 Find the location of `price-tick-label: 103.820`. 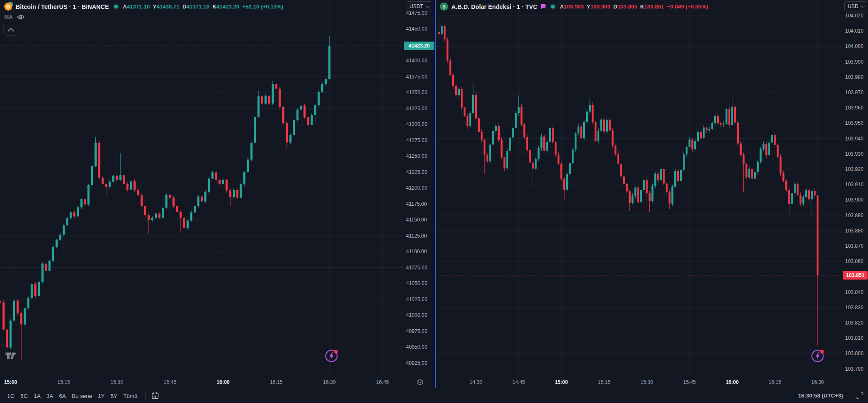

price-tick-label: 103.820 is located at coordinates (854, 323).